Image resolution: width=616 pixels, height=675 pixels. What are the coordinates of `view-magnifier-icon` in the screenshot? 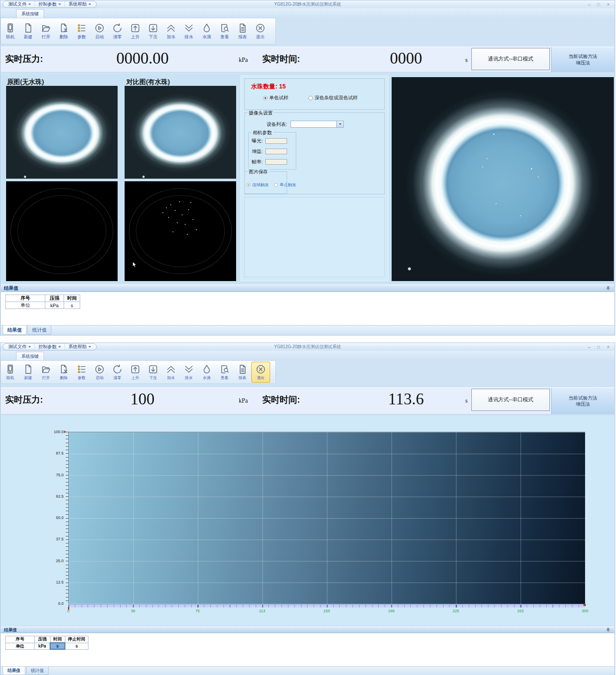 It's located at (225, 370).